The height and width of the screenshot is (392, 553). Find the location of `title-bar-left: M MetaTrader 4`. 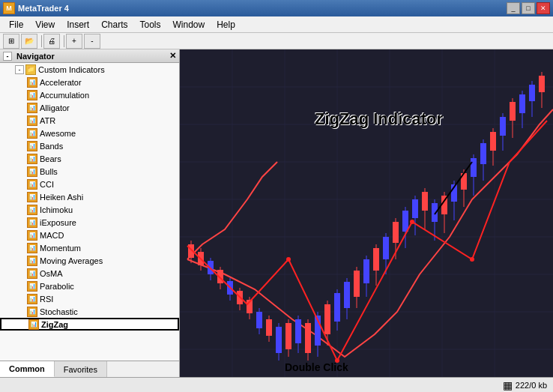

title-bar-left: M MetaTrader 4 is located at coordinates (36, 8).